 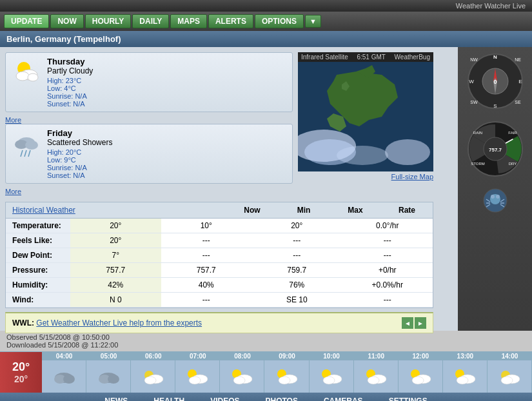 I want to click on svg-text: S, so click(x=495, y=106).